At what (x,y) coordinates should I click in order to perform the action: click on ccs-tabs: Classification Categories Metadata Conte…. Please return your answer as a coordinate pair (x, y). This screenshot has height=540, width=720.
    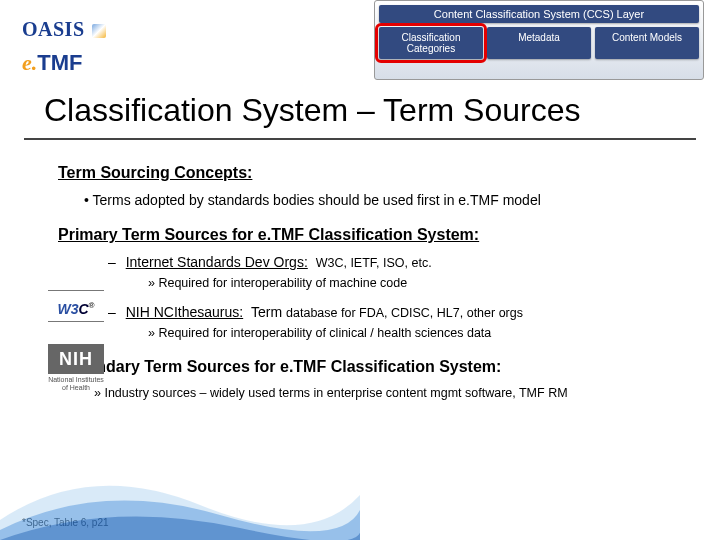
    Looking at the image, I should click on (539, 43).